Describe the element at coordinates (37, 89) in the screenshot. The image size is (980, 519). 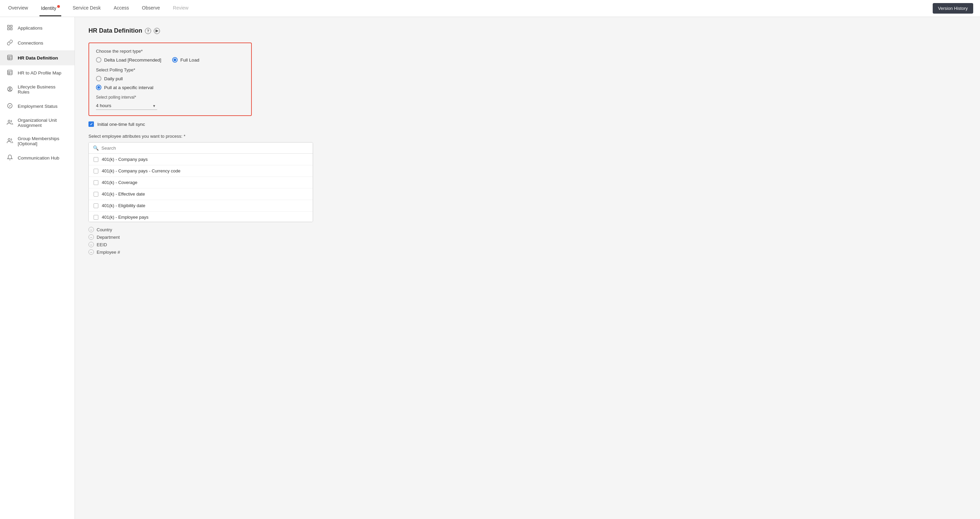
I see `sidebar-item-lifecycle: Lifecycle Business Rules` at that location.